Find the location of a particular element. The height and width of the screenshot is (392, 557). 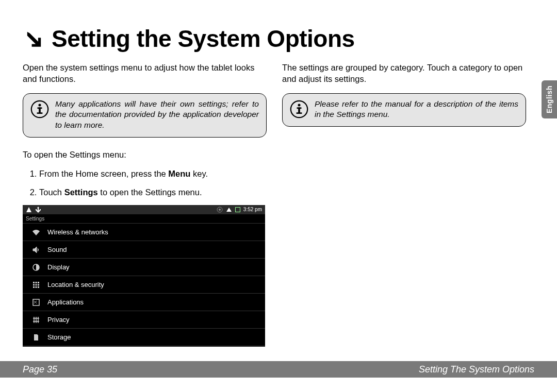

steps-list: From the Home screen, press the Menu key… is located at coordinates (144, 183).